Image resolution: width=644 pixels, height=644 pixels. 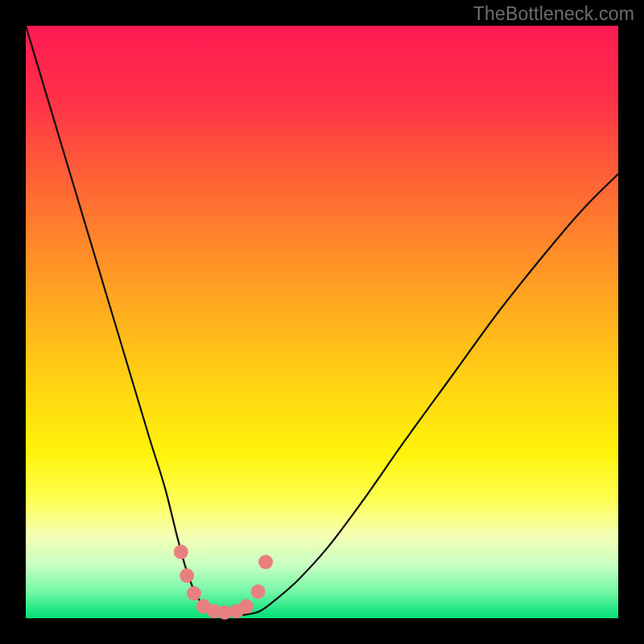 What do you see at coordinates (554, 14) in the screenshot?
I see `watermark-text: TheBottleneck.com` at bounding box center [554, 14].